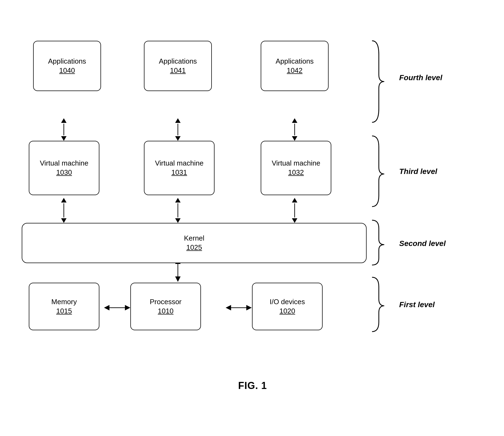 Image resolution: width=504 pixels, height=436 pixels. I want to click on processor-1010-label: Processor, so click(166, 302).